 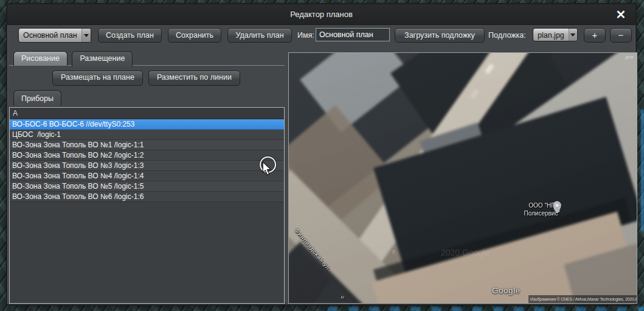 What do you see at coordinates (147, 124) in the screenshot?
I see `list-item: ВО-БОС-6 ВО-БОС-6 //dev/ttyS0:253` at bounding box center [147, 124].